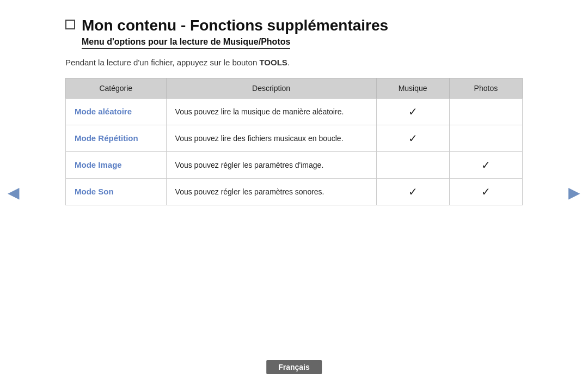 The width and height of the screenshot is (588, 384). What do you see at coordinates (117, 88) in the screenshot?
I see `header-category: Catégorie` at bounding box center [117, 88].